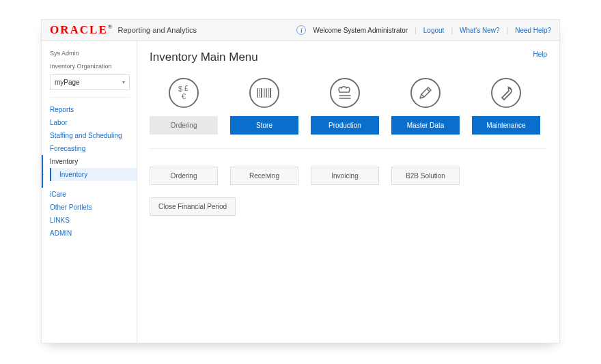  Describe the element at coordinates (157, 30) in the screenshot. I see `app-title: Reporting and Analytics` at that location.